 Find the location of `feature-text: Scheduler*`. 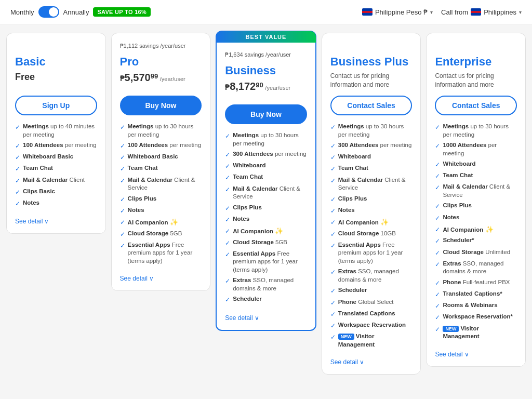

feature-text: Scheduler* is located at coordinates (458, 241).